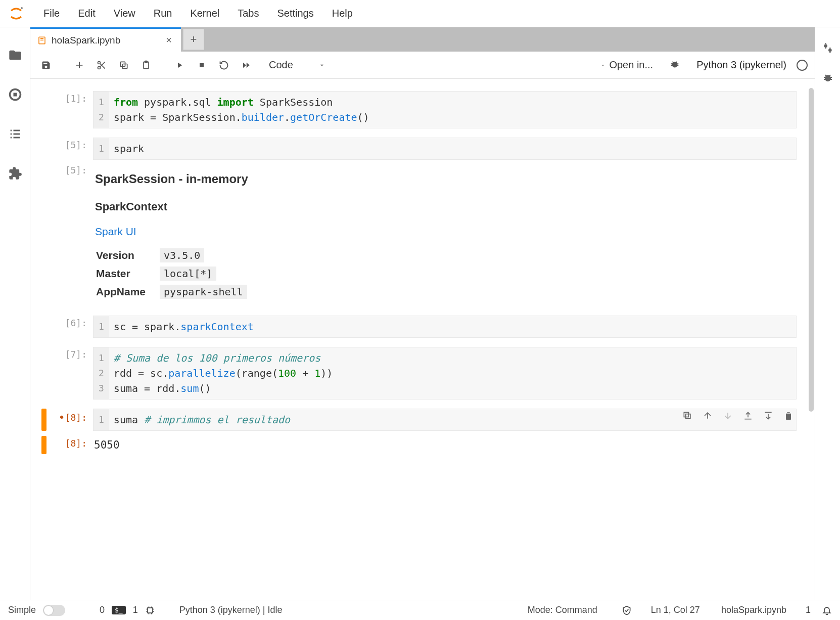 The height and width of the screenshot is (620, 840). What do you see at coordinates (708, 416) in the screenshot?
I see `move-up-icon` at bounding box center [708, 416].